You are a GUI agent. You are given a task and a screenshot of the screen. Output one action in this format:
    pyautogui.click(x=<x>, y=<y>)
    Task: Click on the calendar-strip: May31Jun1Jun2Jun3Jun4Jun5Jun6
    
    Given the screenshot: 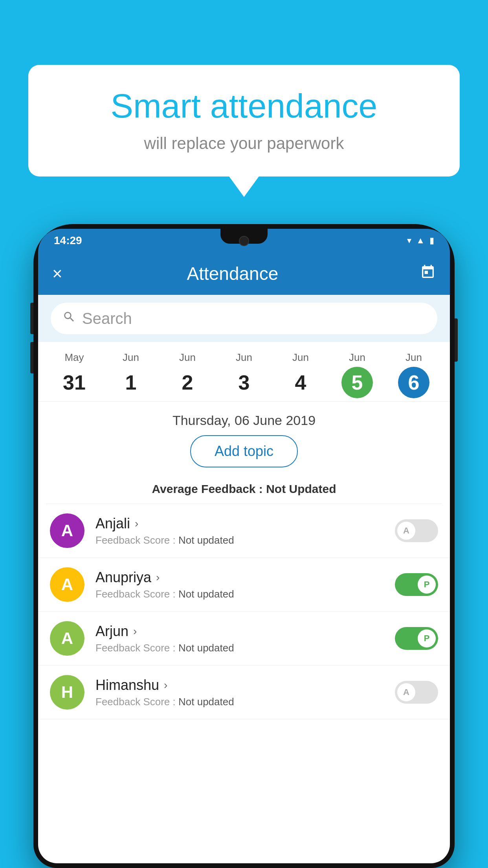 What is the action you would take?
    pyautogui.click(x=244, y=372)
    